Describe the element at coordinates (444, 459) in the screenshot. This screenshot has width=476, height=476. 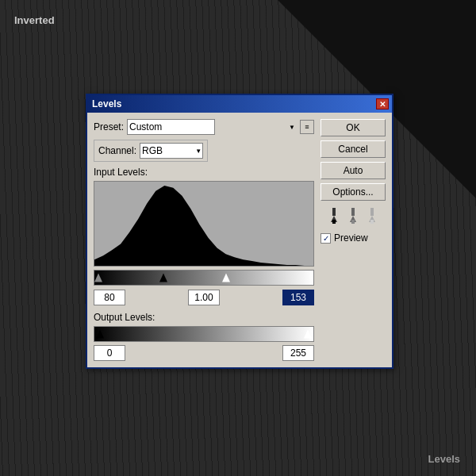
I see `bg-label-levels: Levels` at that location.